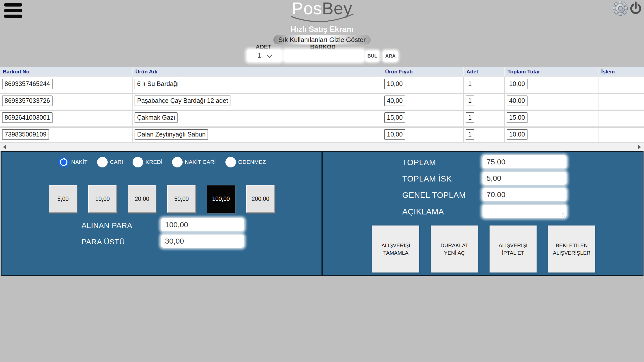 The width and height of the screenshot is (644, 362). Describe the element at coordinates (183, 101) in the screenshot. I see `urun-adi-input: Paşabahçe Çay Bardağı 12 adet` at that location.